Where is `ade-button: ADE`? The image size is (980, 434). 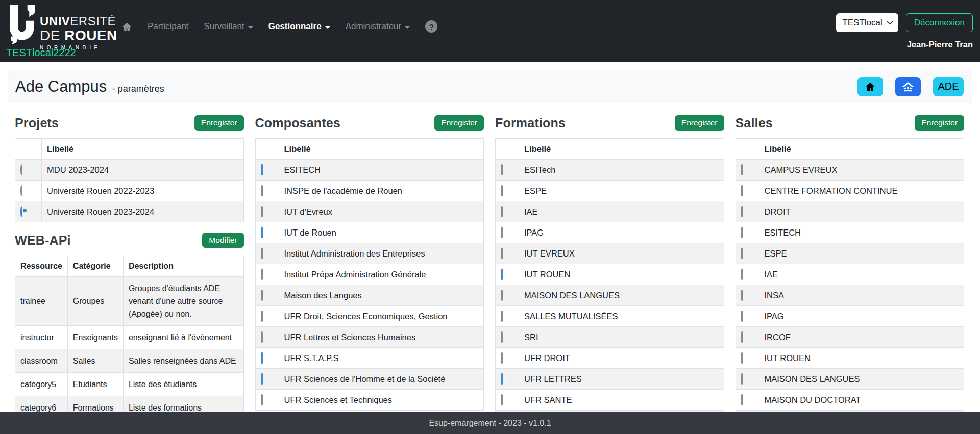
ade-button: ADE is located at coordinates (948, 87).